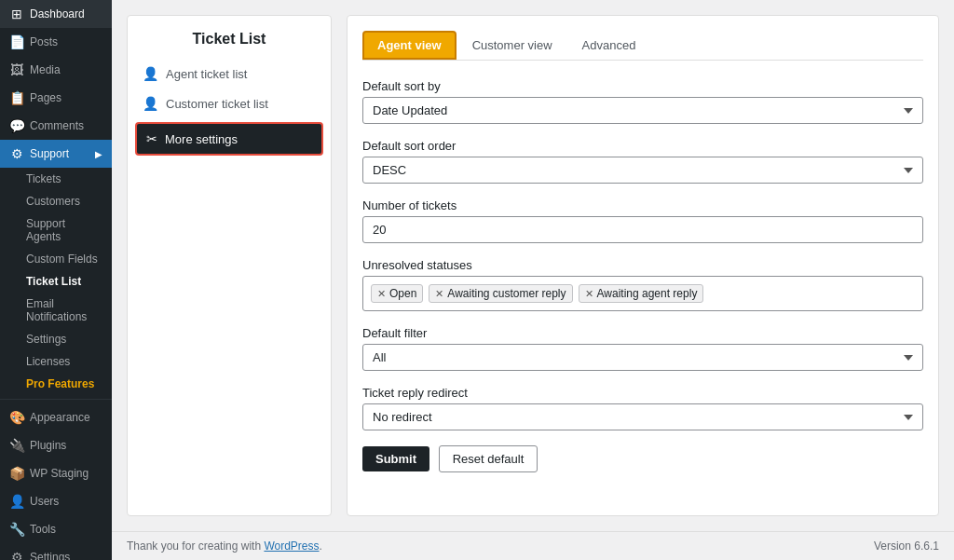  I want to click on tab-bar: Agent view Customer view Advanced, so click(643, 46).